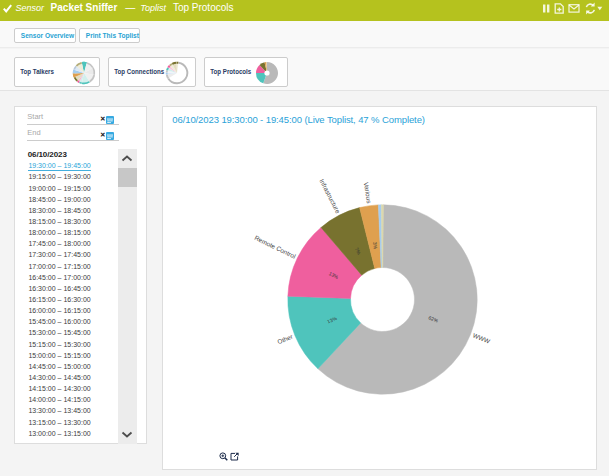 The image size is (609, 476). What do you see at coordinates (330, 196) in the screenshot?
I see `svg-text: Infrastructure` at bounding box center [330, 196].